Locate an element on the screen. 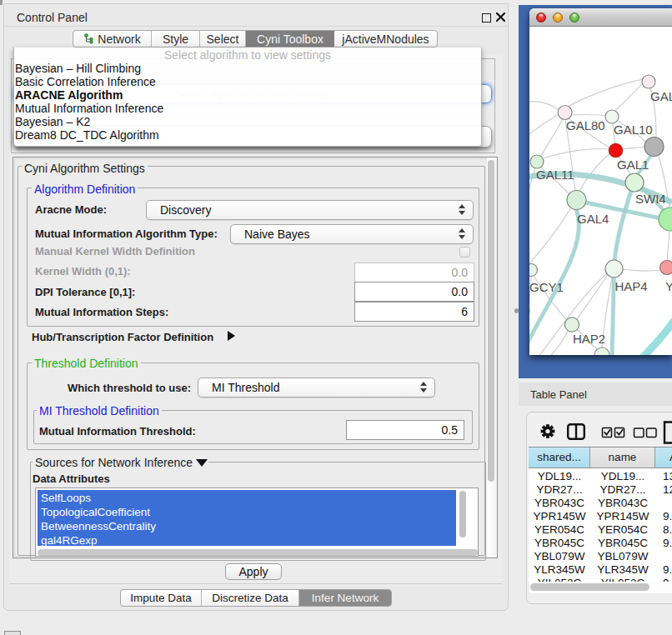  svg-text: HAP2 is located at coordinates (589, 338).